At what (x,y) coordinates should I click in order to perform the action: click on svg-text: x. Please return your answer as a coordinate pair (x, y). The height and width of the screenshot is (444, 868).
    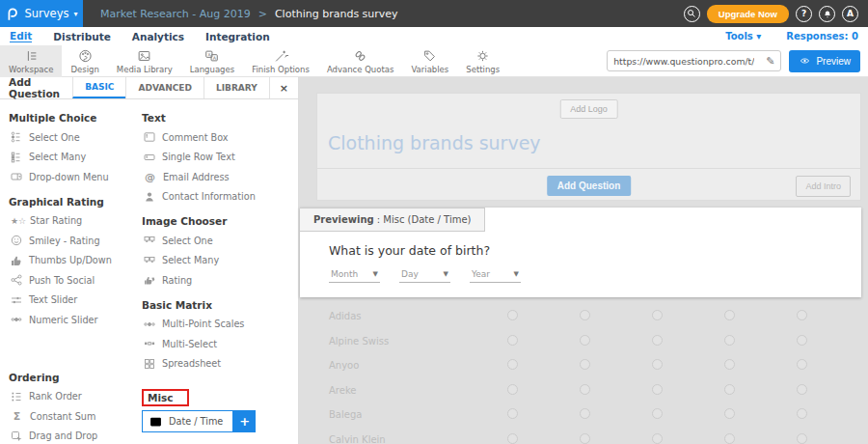
    Looking at the image, I should click on (210, 54).